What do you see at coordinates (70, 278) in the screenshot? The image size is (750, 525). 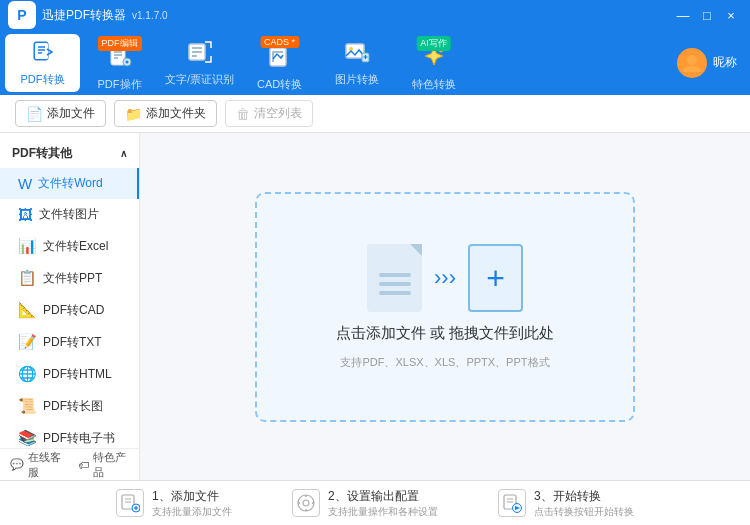 I see `sidebar-item-to-ppt: 📋 文件转PPT` at bounding box center [70, 278].